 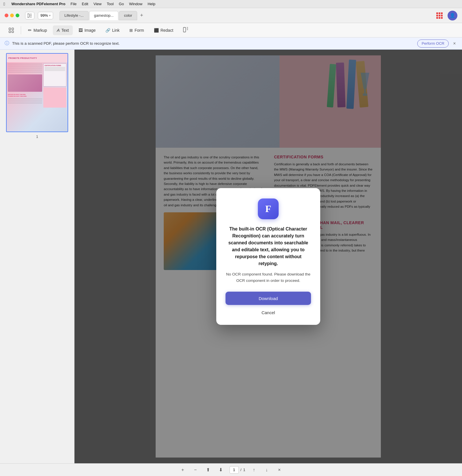 What do you see at coordinates (186, 30) in the screenshot?
I see `toolbar-layout-button` at bounding box center [186, 30].